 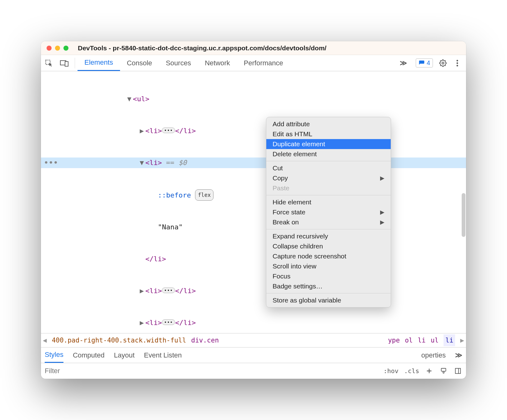 I want to click on cls-toggle: .cls, so click(x=412, y=371).